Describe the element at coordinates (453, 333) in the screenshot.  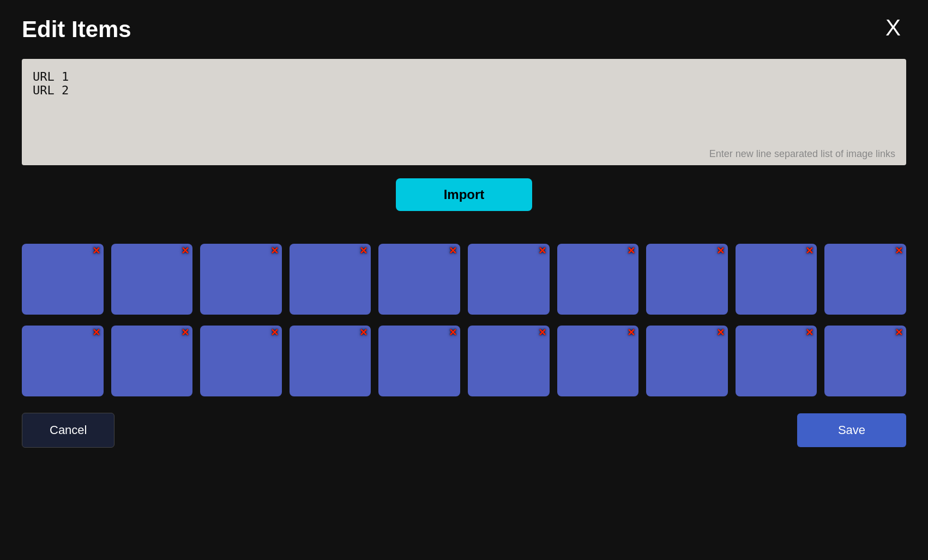
I see `item-remove-15: ✕` at that location.